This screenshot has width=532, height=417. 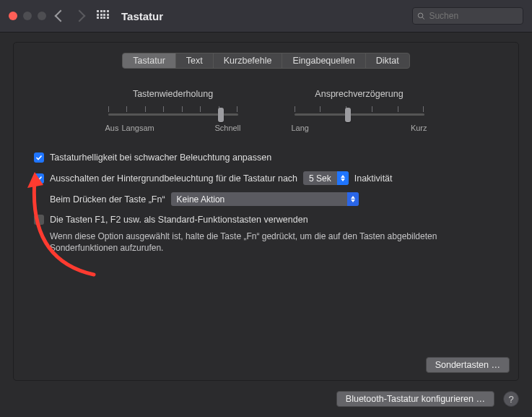 What do you see at coordinates (359, 111) in the screenshot?
I see `delay-group: Ansprechverzögerung Lang Kurz` at bounding box center [359, 111].